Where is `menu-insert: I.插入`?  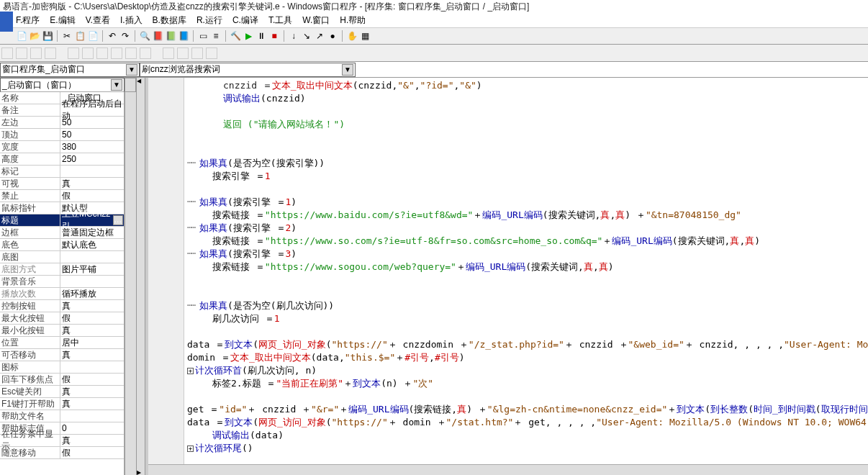 menu-insert: I.插入 is located at coordinates (131, 20).